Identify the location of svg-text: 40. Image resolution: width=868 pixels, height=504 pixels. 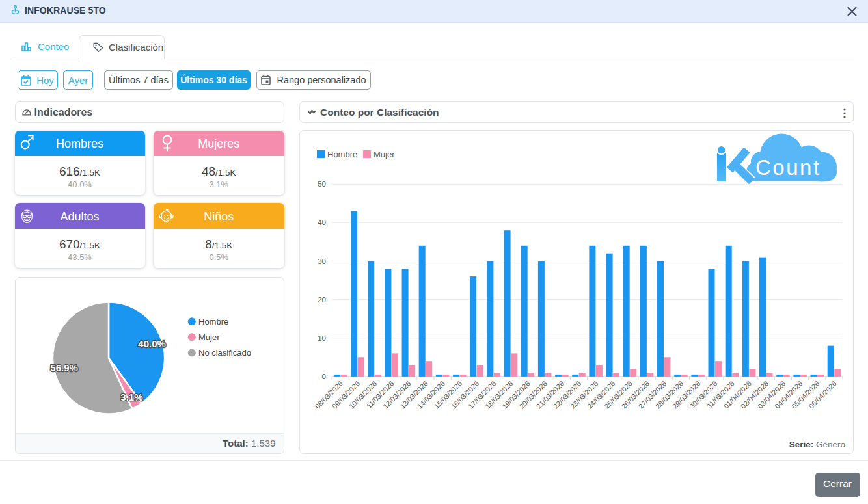
(321, 222).